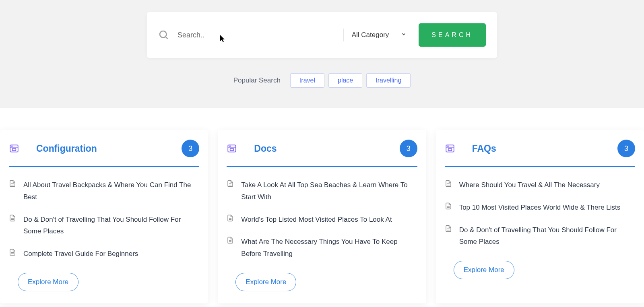 Image resolution: width=644 pixels, height=307 pixels. What do you see at coordinates (540, 185) in the screenshot?
I see `list-item: Where Should You Travel & All The Necess…` at bounding box center [540, 185].